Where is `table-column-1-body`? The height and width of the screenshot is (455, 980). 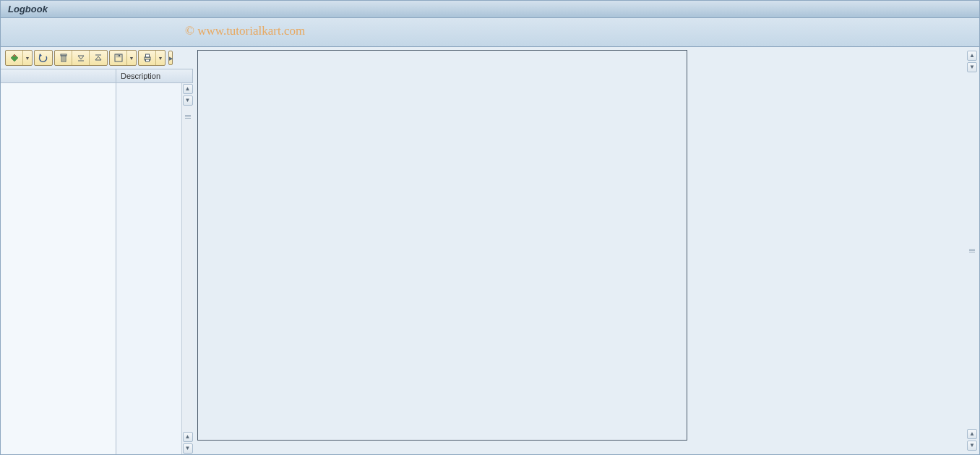
table-column-1-body is located at coordinates (59, 269).